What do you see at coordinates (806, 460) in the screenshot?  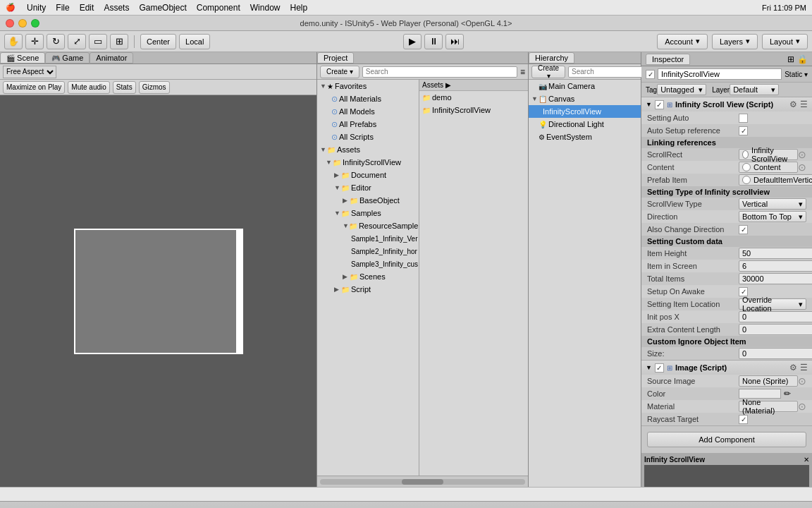 I see `scrollview-bottom-close: ✕` at bounding box center [806, 460].